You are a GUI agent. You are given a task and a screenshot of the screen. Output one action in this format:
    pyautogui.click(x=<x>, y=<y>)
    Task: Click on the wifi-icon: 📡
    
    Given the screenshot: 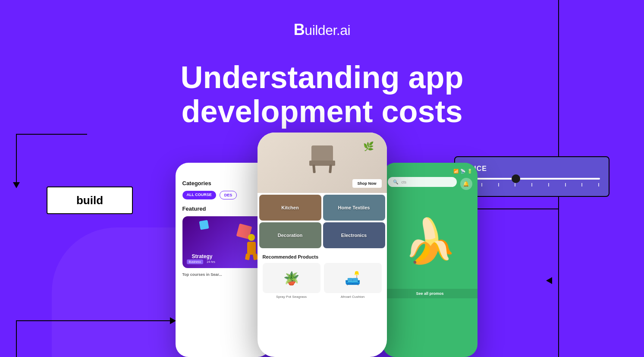 What is the action you would take?
    pyautogui.click(x=463, y=171)
    